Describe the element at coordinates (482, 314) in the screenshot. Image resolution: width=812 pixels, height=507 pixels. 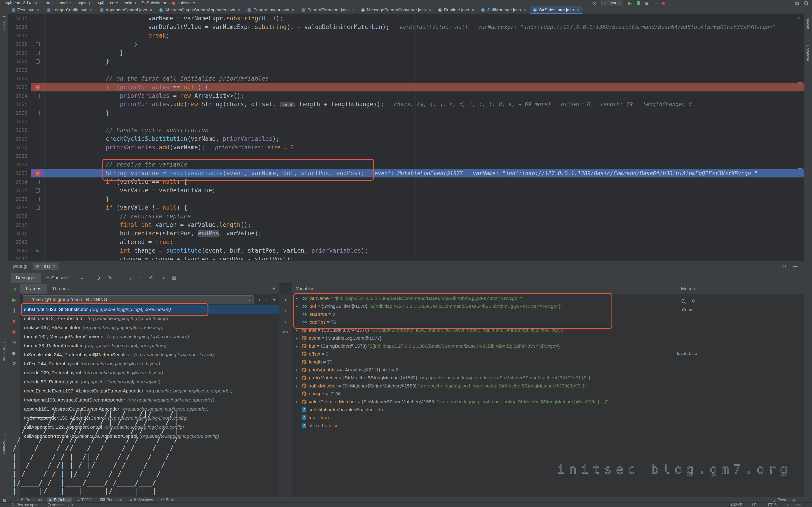
I see `variable-row: oostartPos = 0` at that location.